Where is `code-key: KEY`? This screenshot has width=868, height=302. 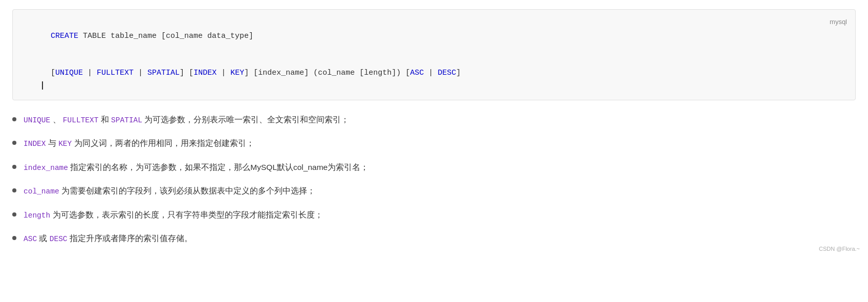
code-key: KEY is located at coordinates (65, 144).